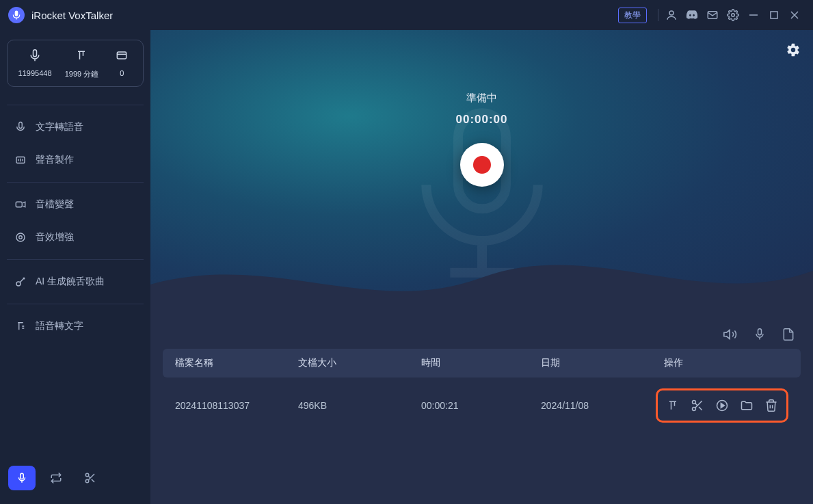 The height and width of the screenshot is (504, 813). Describe the element at coordinates (360, 363) in the screenshot. I see `th-size: 文檔大小` at that location.